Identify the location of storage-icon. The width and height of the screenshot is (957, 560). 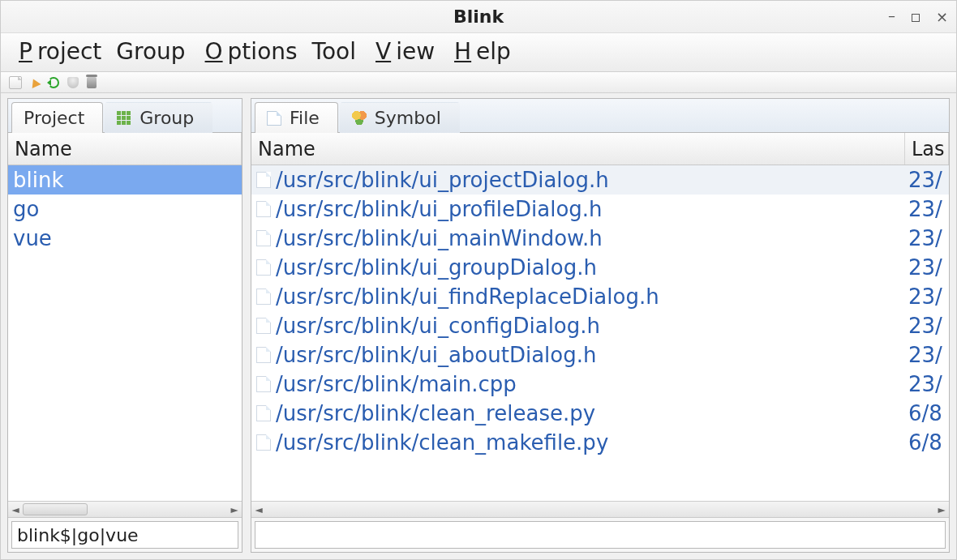
(73, 83).